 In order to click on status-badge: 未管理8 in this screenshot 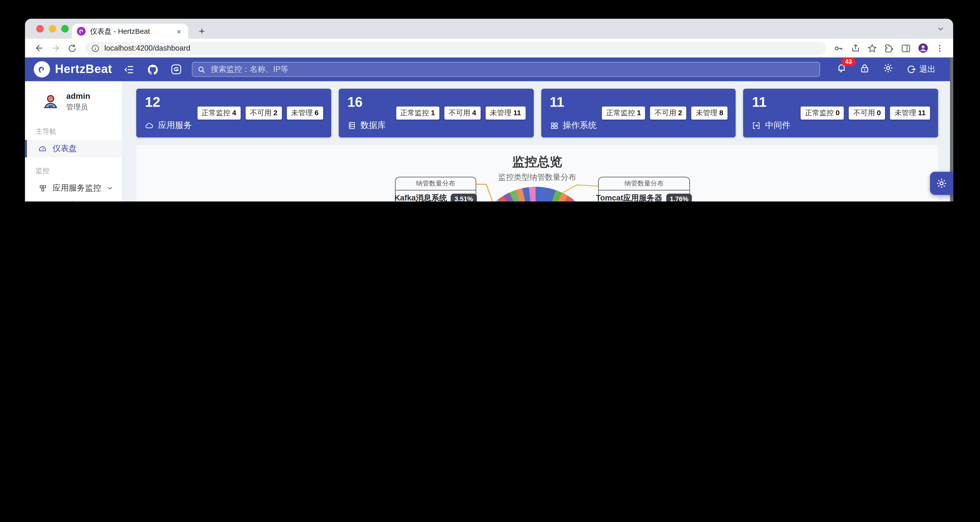, I will do `click(709, 113)`.